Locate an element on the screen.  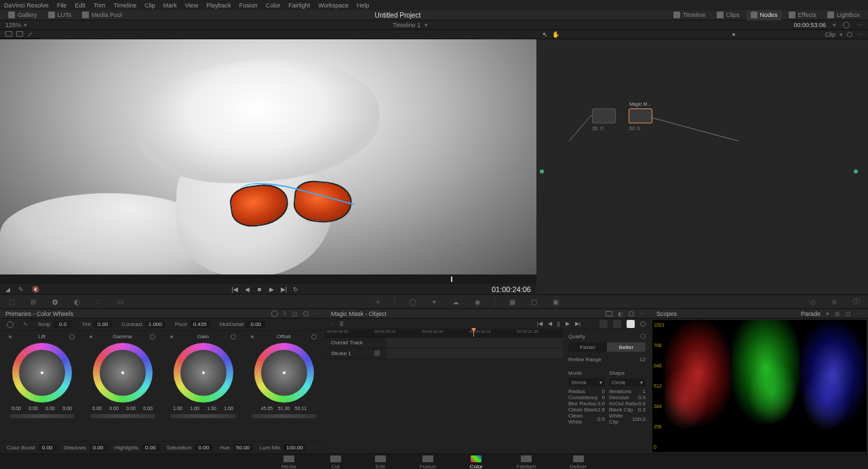
adj-middetail: Mid/Detail0.00 is located at coordinates (243, 324).